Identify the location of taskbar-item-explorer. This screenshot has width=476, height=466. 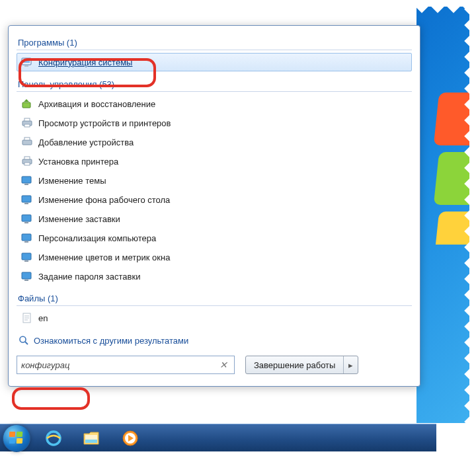
(92, 438).